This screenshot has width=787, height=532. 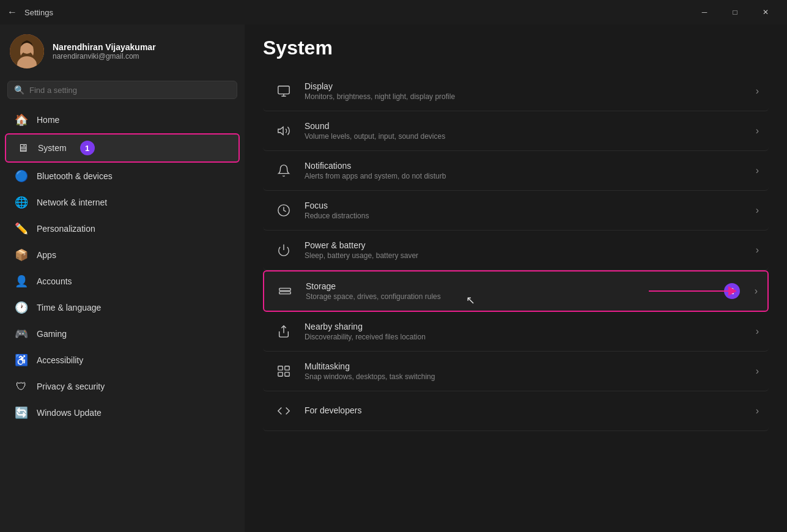 I want to click on sidebar-item-label: Gaming, so click(x=51, y=334).